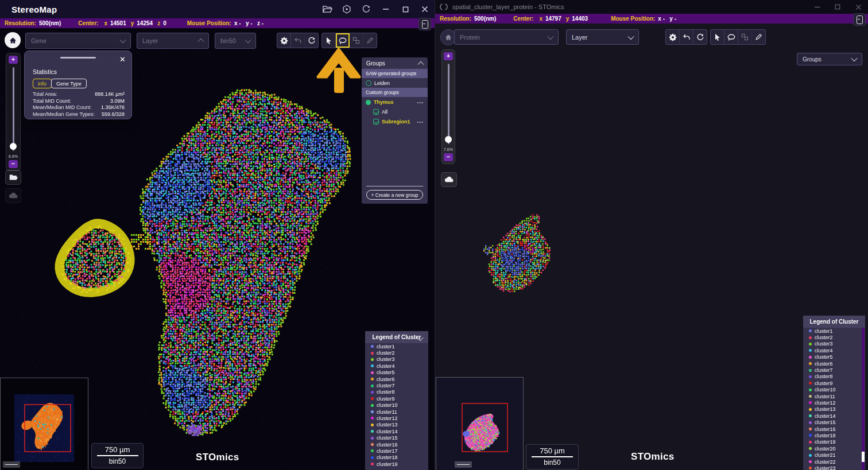 This screenshot has height=470, width=868. What do you see at coordinates (13, 177) in the screenshot?
I see `file-manager-button` at bounding box center [13, 177].